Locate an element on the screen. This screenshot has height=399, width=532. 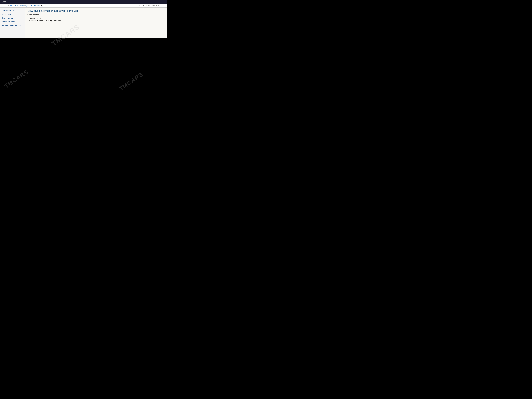
black-area is located at coordinates (83, 82).